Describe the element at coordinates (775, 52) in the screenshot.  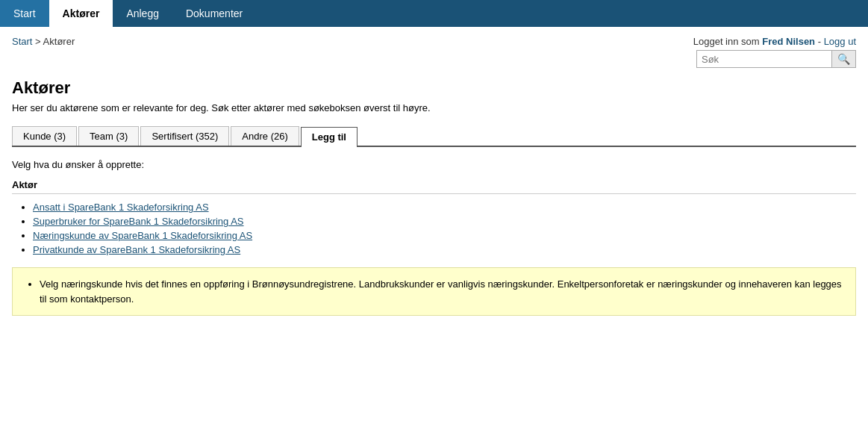
I see `user-area: Logget inn som Fred Nilsen - Logg ut 🔍` at that location.